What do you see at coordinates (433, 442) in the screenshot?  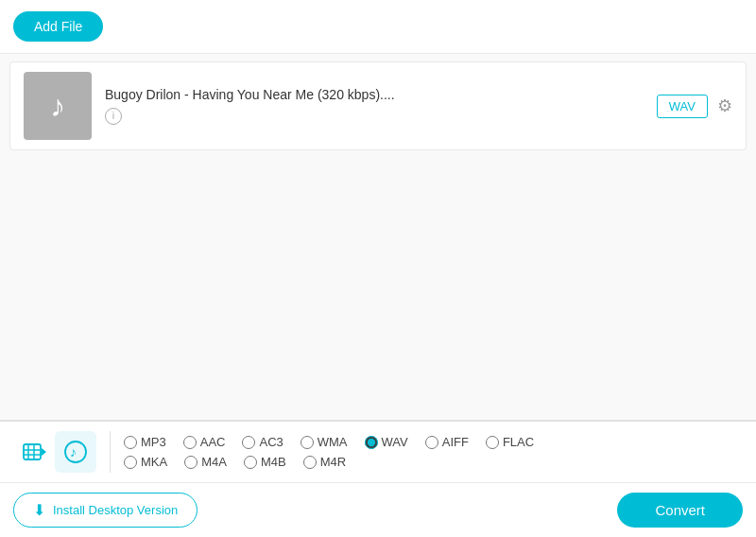 I see `format-row-1: MP3 AAC AC3 WMA WAV` at bounding box center [433, 442].